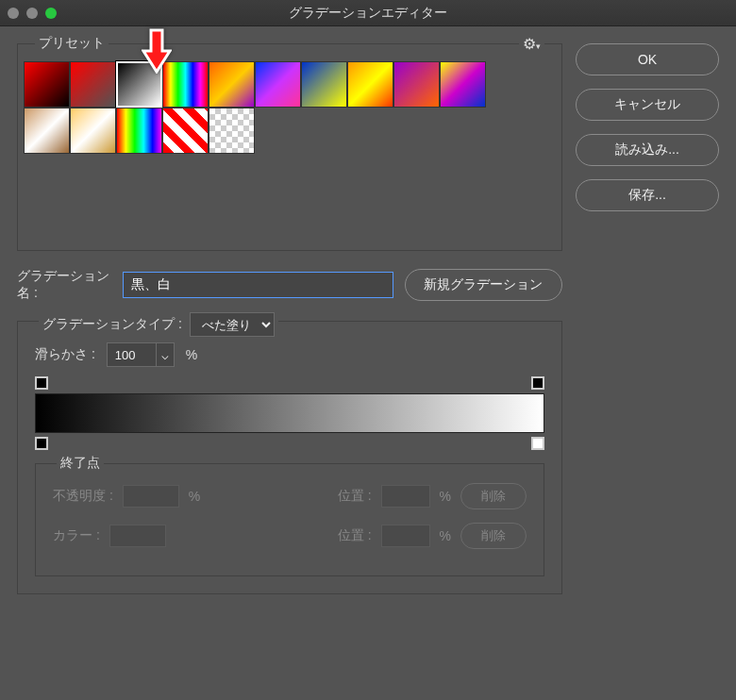 The width and height of the screenshot is (736, 700). Describe the element at coordinates (538, 443) in the screenshot. I see `color-stop-right` at that location.